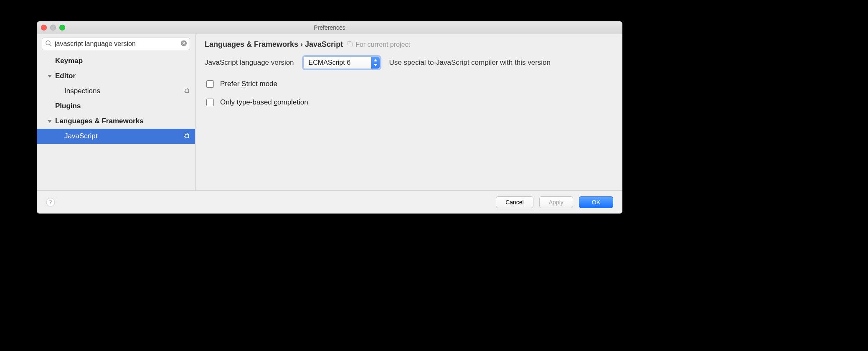 The width and height of the screenshot is (868, 351). I want to click on breadcrumb: Languages & Frameworks › JavaScript For …, so click(409, 44).